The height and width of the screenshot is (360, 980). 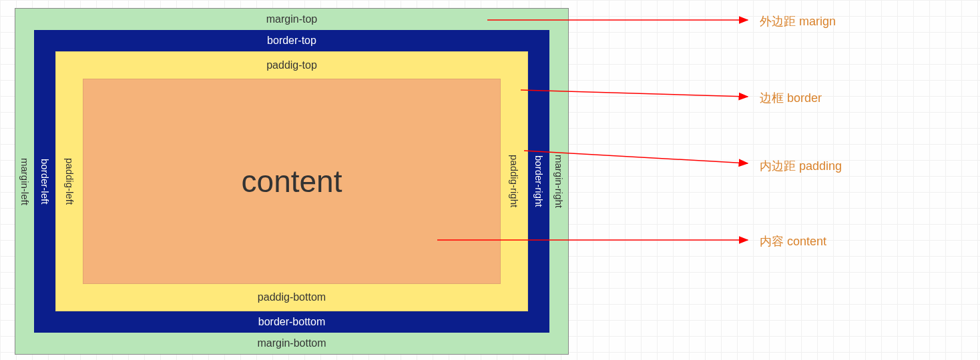 I want to click on border-right-label: border-right, so click(x=539, y=181).